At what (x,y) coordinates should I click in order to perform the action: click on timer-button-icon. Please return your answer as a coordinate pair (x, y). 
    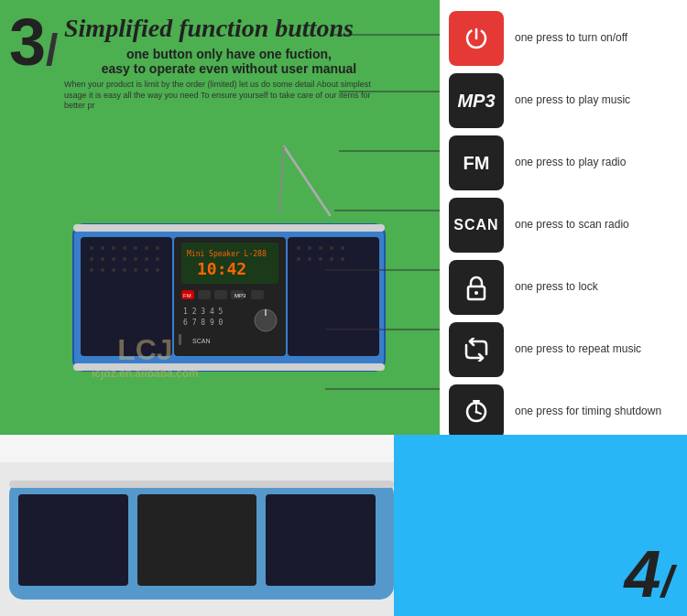
    Looking at the image, I should click on (476, 412).